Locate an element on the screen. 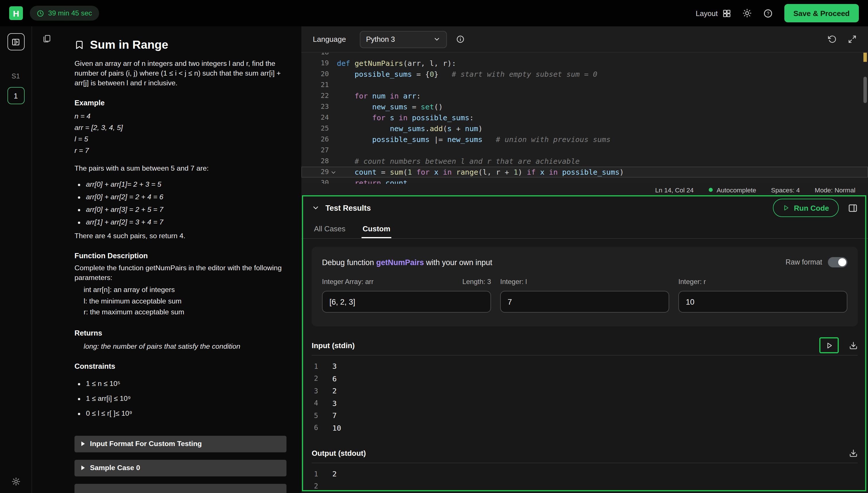 Image resolution: width=868 pixels, height=493 pixels. code-line: 27 is located at coordinates (585, 150).